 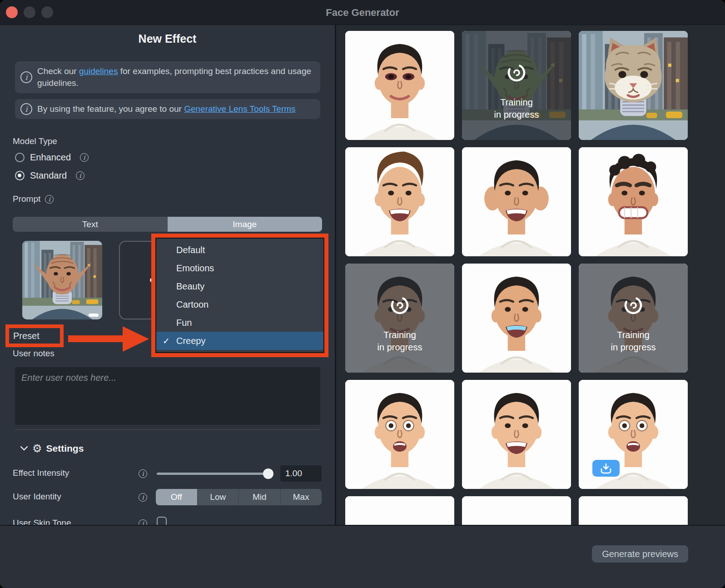 I want to click on radio-standard: Standardi, so click(x=50, y=175).